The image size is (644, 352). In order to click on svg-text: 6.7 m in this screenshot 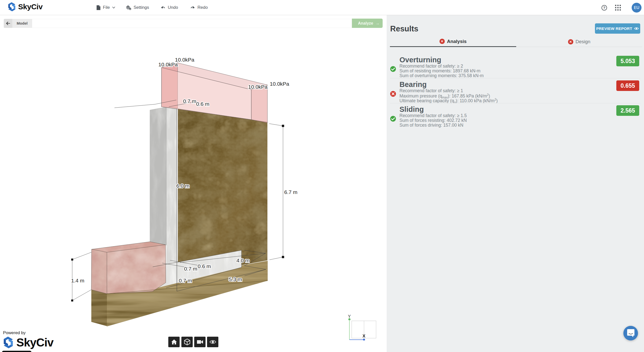, I will do `click(291, 192)`.